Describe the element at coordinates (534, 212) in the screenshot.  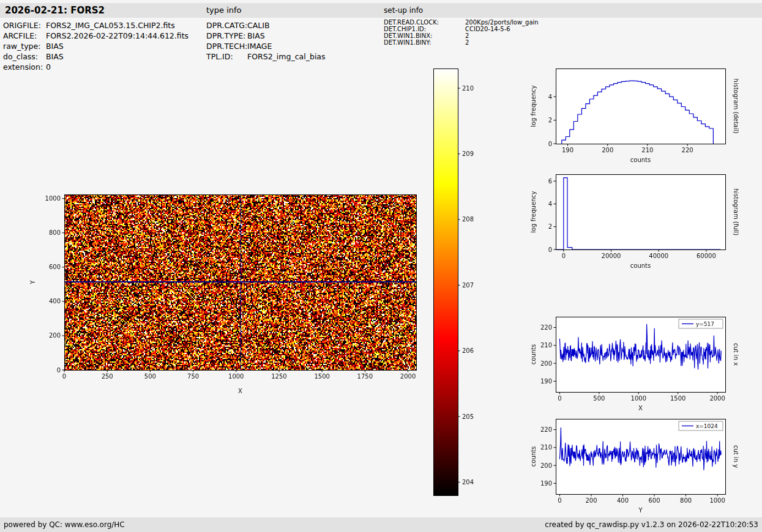
I see `histogram_full-ylabel: log frequency` at that location.